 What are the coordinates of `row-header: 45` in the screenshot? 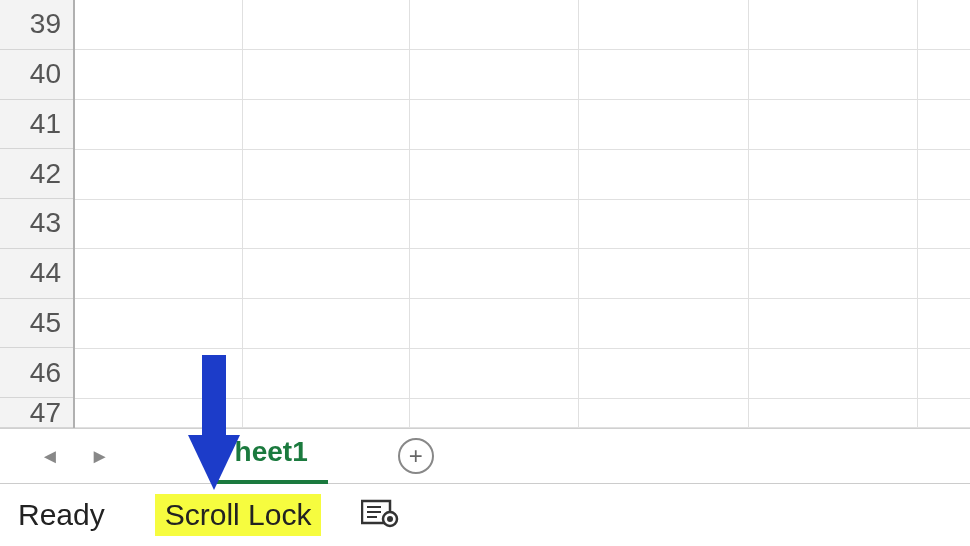 It's located at (36, 324).